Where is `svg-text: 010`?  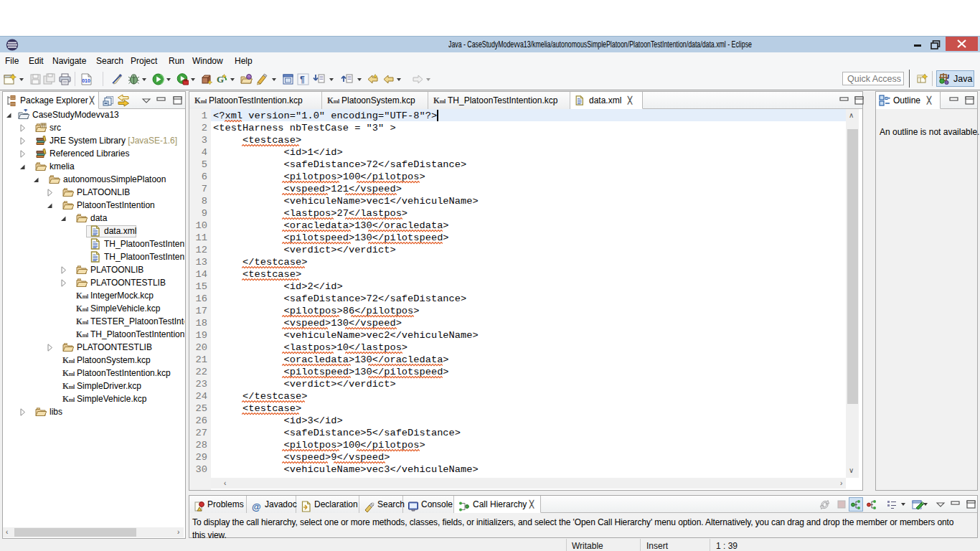
svg-text: 010 is located at coordinates (86, 80).